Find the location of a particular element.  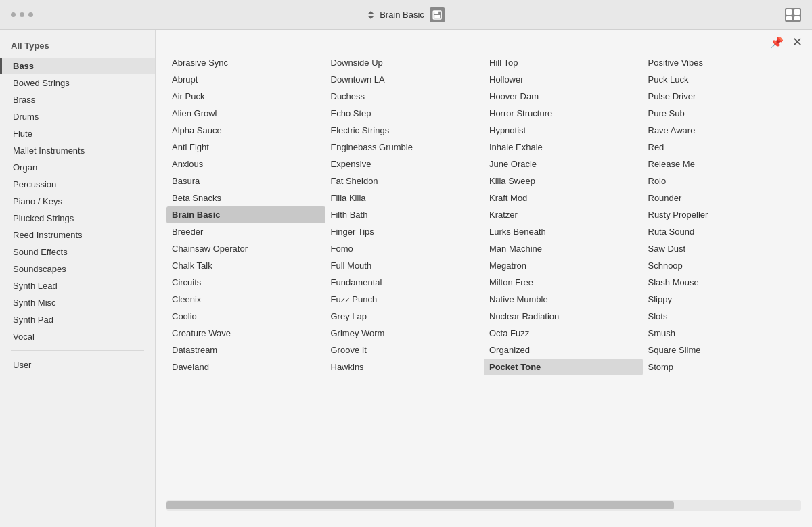

list-item: Fomo is located at coordinates (405, 249).